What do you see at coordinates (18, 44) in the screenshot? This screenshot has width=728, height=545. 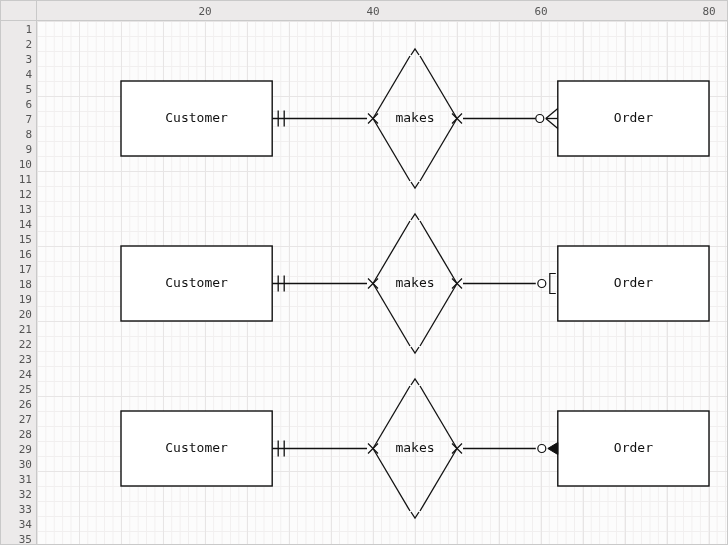 I see `row-tick: 2` at bounding box center [18, 44].